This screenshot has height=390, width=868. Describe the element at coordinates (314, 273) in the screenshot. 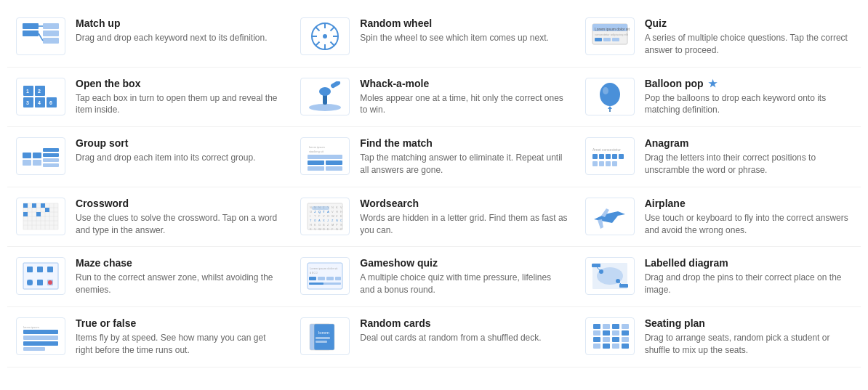

I see `svg-text: A B C D` at that location.